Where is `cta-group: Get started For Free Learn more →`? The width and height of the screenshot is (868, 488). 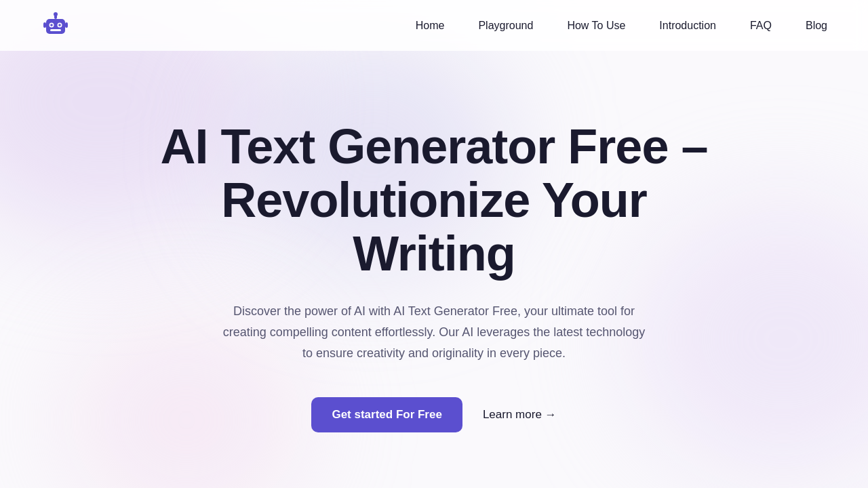 cta-group: Get started For Free Learn more → is located at coordinates (434, 415).